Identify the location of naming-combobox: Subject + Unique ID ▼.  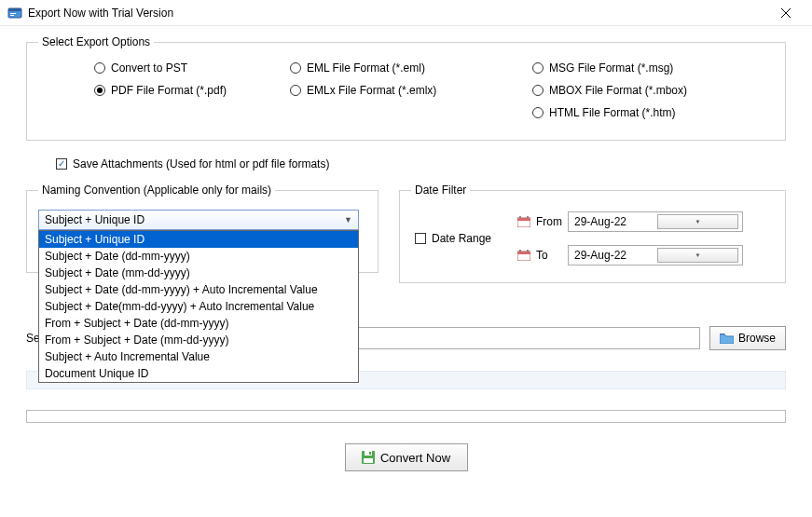
(199, 220).